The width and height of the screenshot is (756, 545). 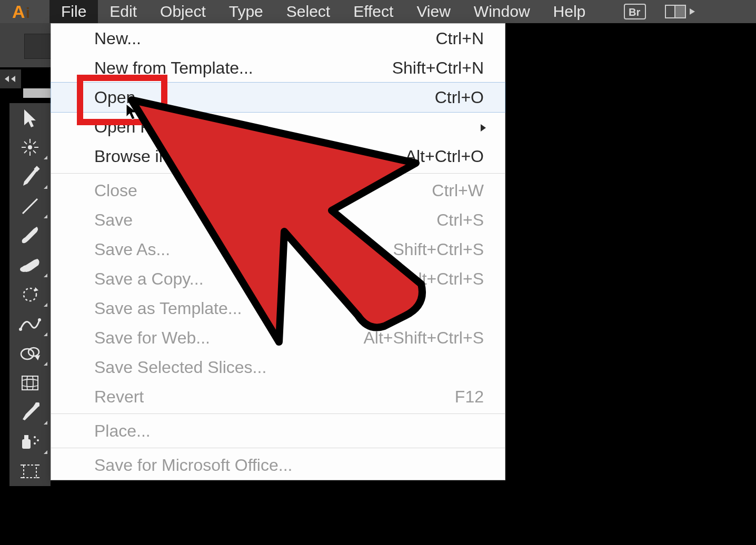 I want to click on panel-collapse-handle, so click(x=11, y=79).